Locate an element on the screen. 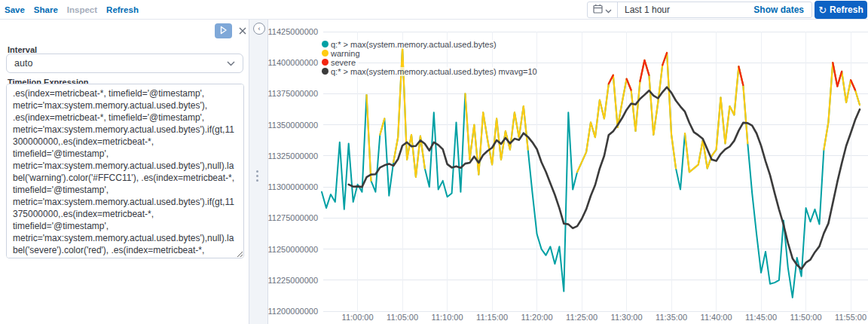 The height and width of the screenshot is (324, 868). legend-series-label: warning is located at coordinates (345, 53).